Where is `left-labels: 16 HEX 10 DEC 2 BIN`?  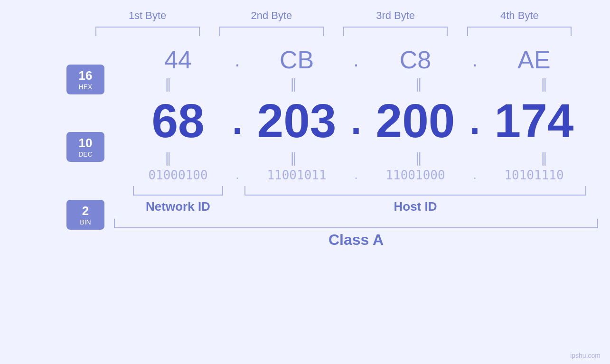
left-labels: 16 HEX 10 DEC 2 BIN is located at coordinates (90, 147).